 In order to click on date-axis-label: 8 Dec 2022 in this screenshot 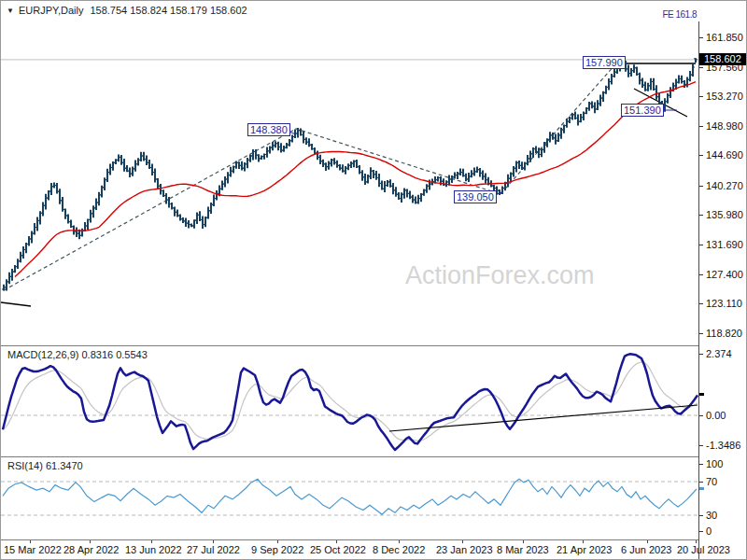, I will do `click(399, 550)`.